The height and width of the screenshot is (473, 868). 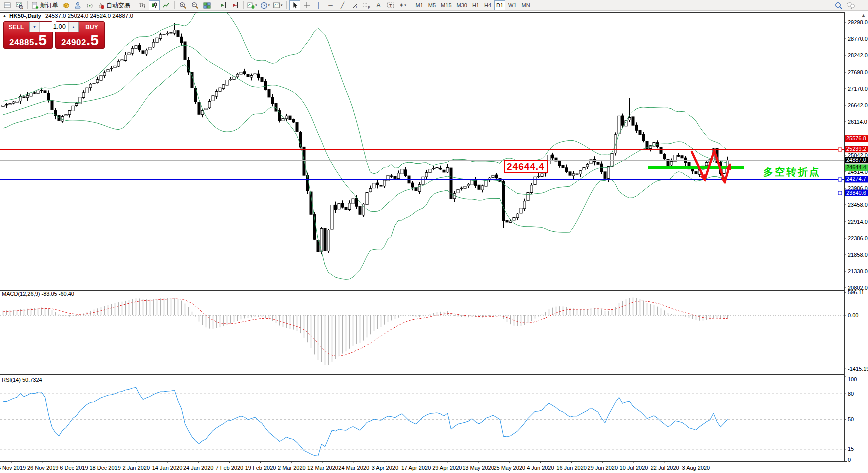 What do you see at coordinates (295, 5) in the screenshot?
I see `cursor-icon` at bounding box center [295, 5].